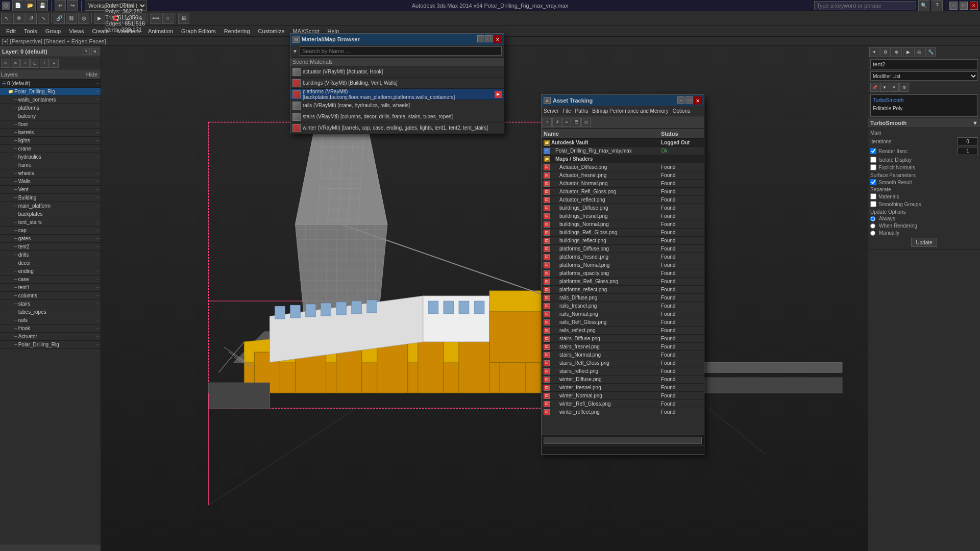 The width and height of the screenshot is (980, 551). What do you see at coordinates (924, 108) in the screenshot?
I see `editable-poly-modifier: Editable Poly` at bounding box center [924, 108].